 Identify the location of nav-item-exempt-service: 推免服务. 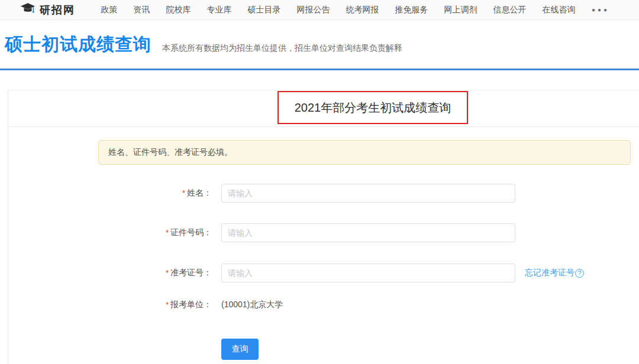
(412, 10).